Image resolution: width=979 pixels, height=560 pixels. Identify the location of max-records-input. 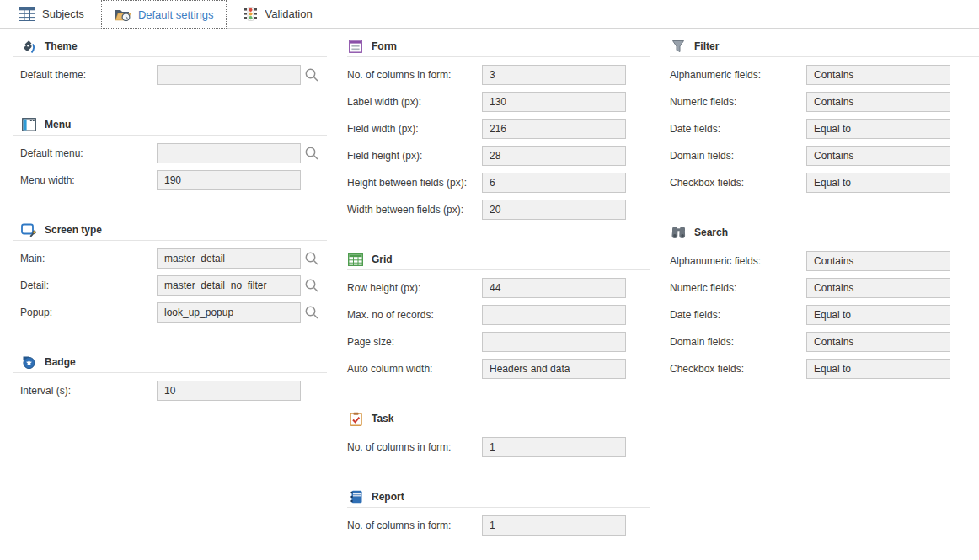
(554, 315).